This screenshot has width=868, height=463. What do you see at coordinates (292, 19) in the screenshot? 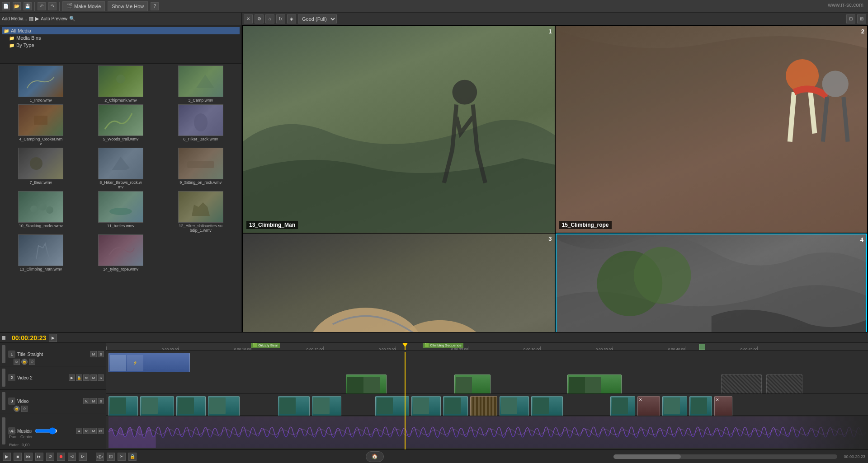
I see `preview-color-btn: ◈` at bounding box center [292, 19].